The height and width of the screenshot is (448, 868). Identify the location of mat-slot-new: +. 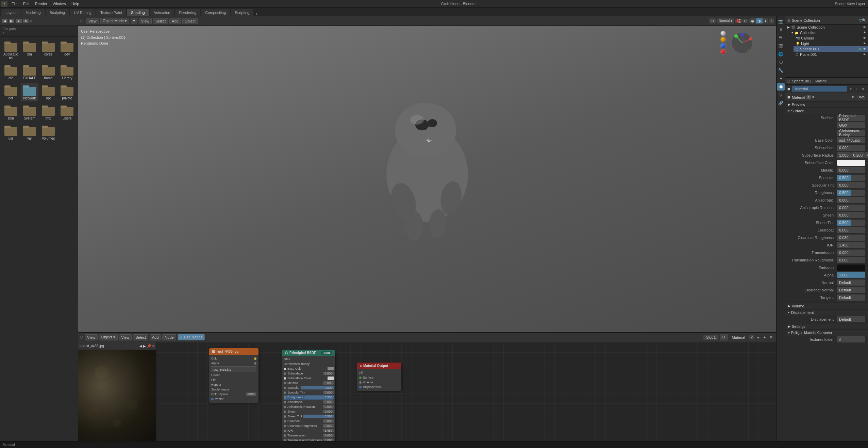
(857, 89).